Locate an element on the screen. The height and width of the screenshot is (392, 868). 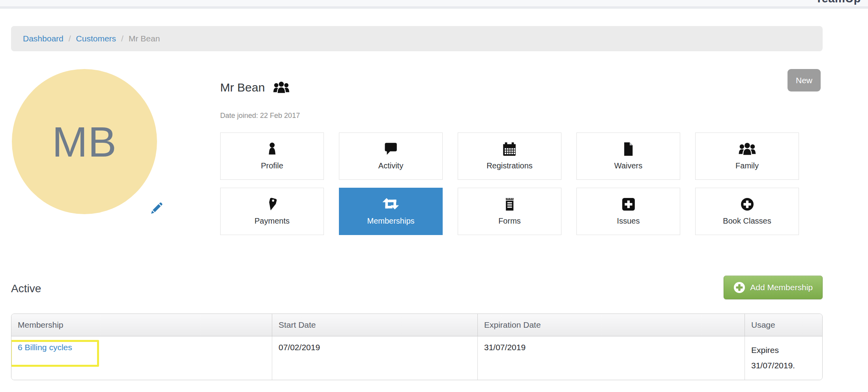
tab-forms: Forms is located at coordinates (510, 211).